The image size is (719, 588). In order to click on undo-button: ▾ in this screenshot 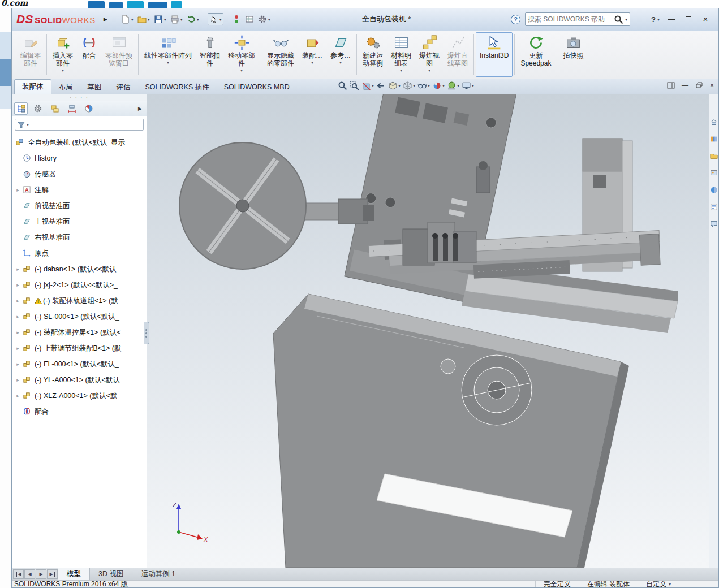, I will do `click(193, 19)`.